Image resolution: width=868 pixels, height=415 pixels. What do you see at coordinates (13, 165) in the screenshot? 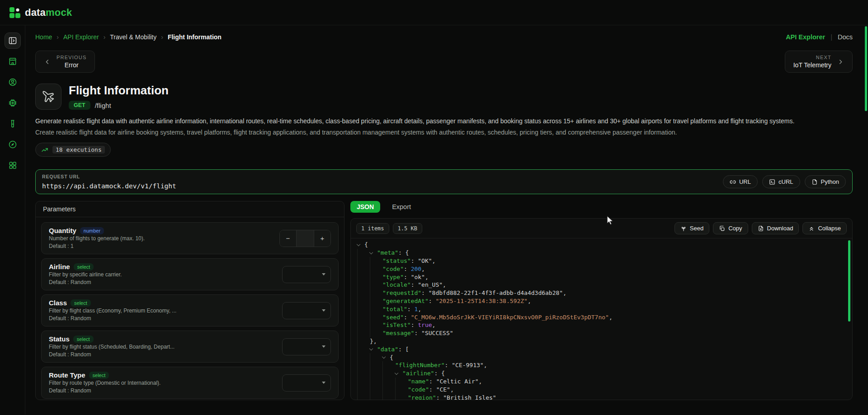
I see `blocks-icon` at bounding box center [13, 165].